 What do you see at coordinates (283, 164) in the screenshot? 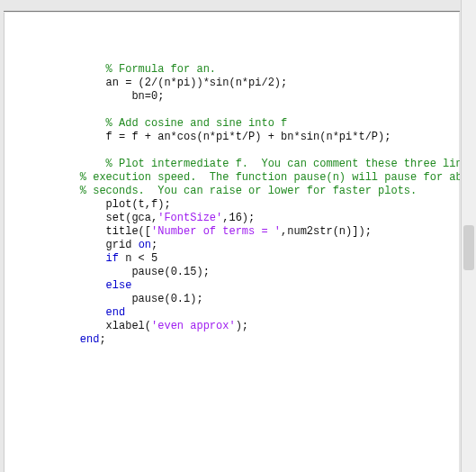
I see `code-comment: % Plot intermediate f. You can comment t…` at bounding box center [283, 164].